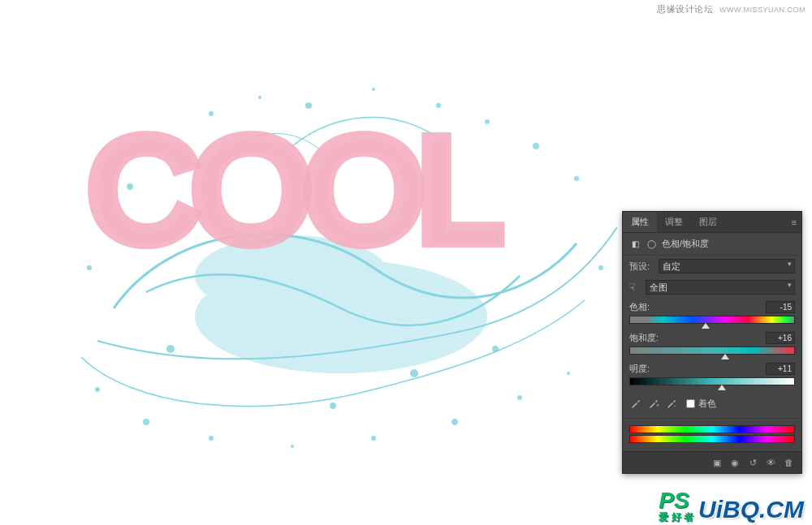  Describe the element at coordinates (712, 287) in the screenshot. I see `channel-row: ☟ 全图` at that location.